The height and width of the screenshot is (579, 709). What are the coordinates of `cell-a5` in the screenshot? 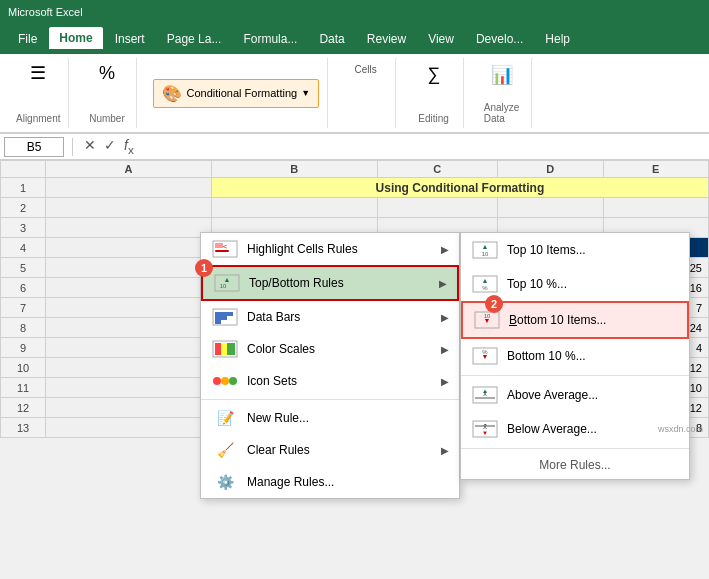 It's located at (129, 268).